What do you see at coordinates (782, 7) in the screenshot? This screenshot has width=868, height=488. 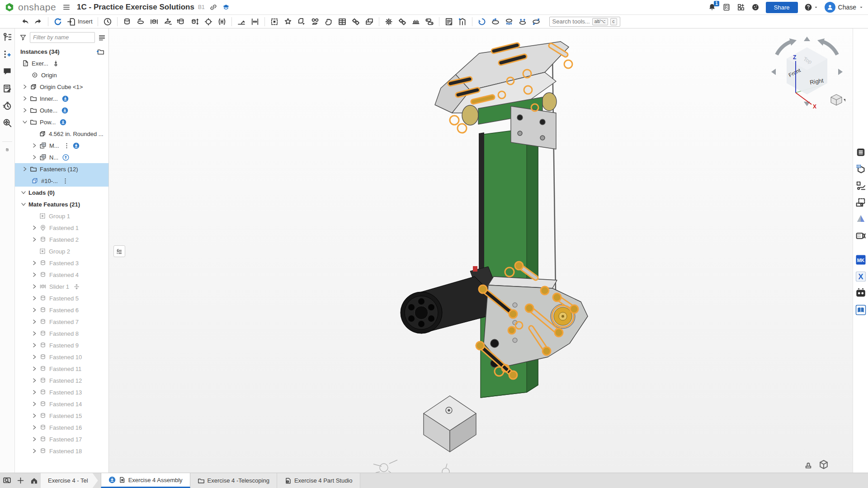 I see `share-button: Share` at bounding box center [782, 7].